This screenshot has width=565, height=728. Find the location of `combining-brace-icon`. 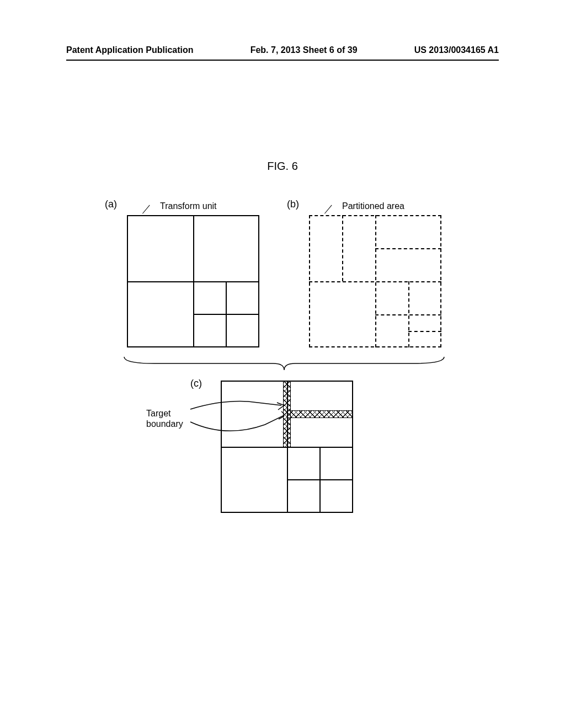

combining-brace-icon is located at coordinates (284, 364).